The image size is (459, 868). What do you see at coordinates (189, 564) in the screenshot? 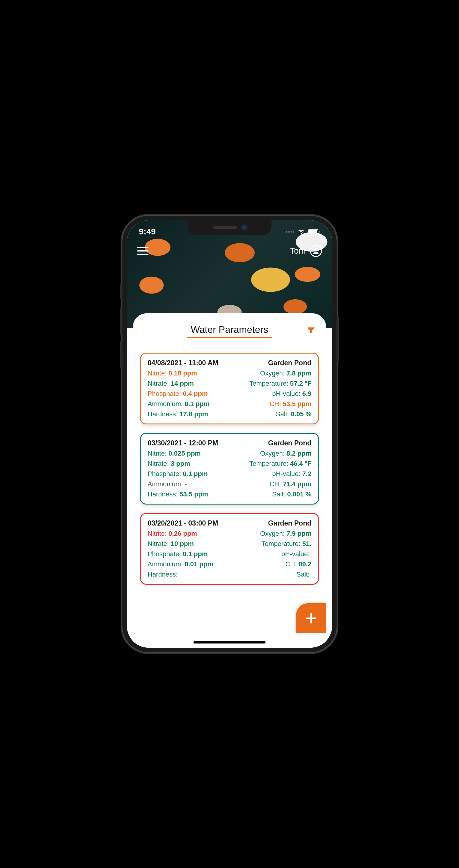
I see `param-ammonium: Ammonium:0.01 ppm` at bounding box center [189, 564].